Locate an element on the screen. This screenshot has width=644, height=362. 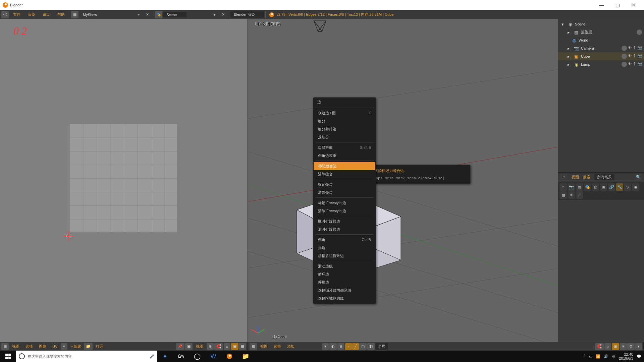
maximize-button: ▢ is located at coordinates (618, 5).